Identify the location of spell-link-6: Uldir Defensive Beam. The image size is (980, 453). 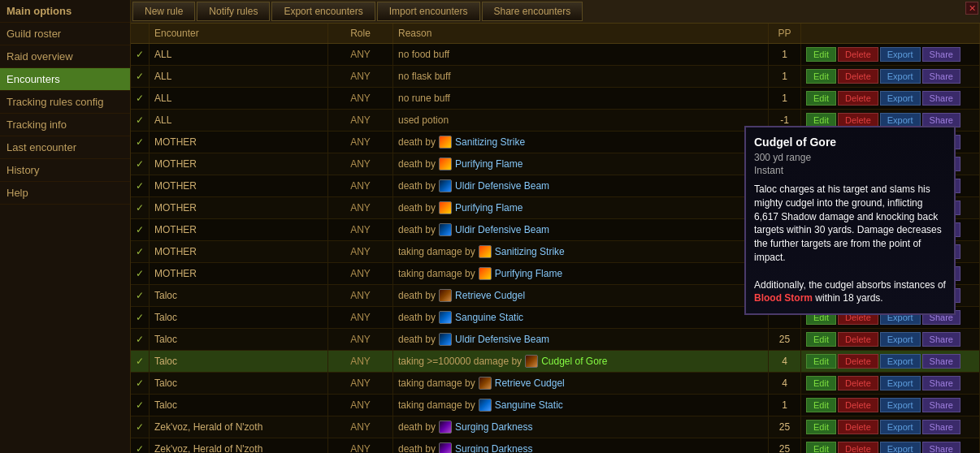
(502, 186).